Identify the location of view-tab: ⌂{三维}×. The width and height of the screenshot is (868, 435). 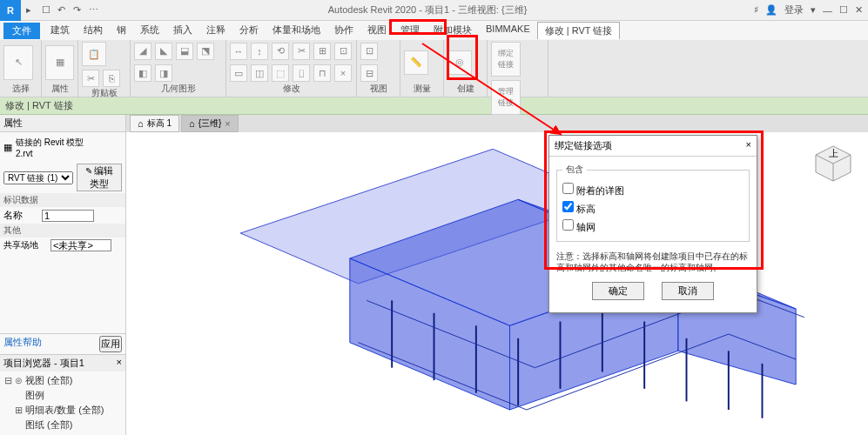
(210, 124).